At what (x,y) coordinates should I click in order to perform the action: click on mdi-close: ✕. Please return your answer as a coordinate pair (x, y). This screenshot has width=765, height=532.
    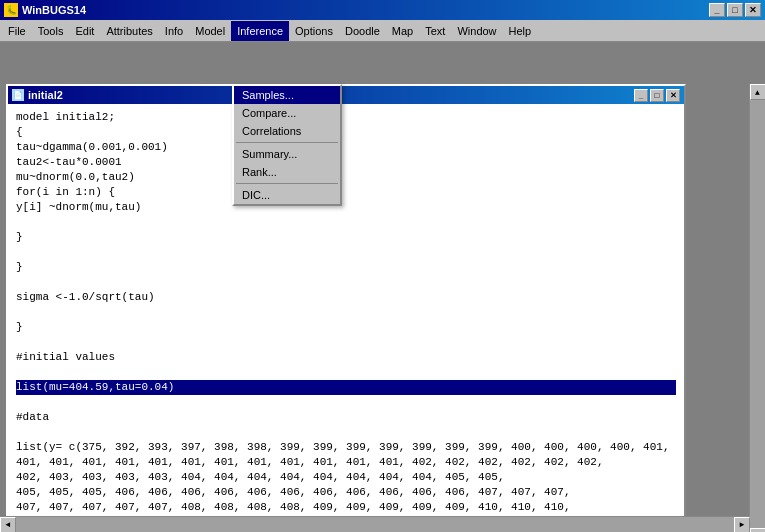
    Looking at the image, I should click on (673, 96).